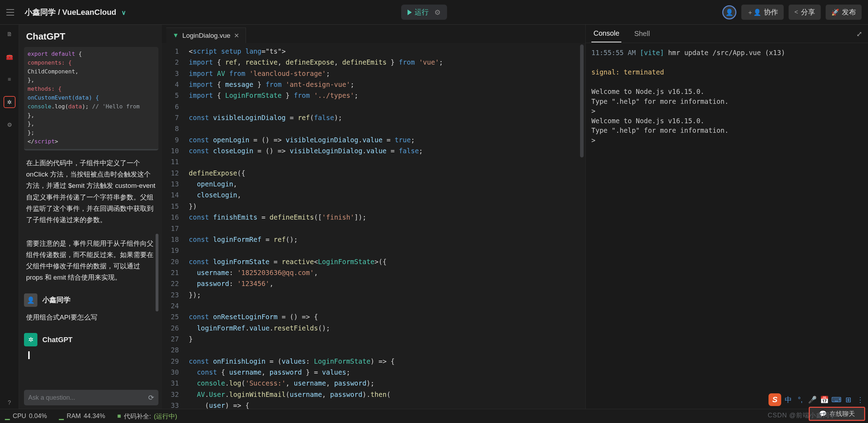 Image resolution: width=868 pixels, height=423 pixels. What do you see at coordinates (40, 12) in the screenshot?
I see `breadcrumb-owner: 小鑫同学` at bounding box center [40, 12].